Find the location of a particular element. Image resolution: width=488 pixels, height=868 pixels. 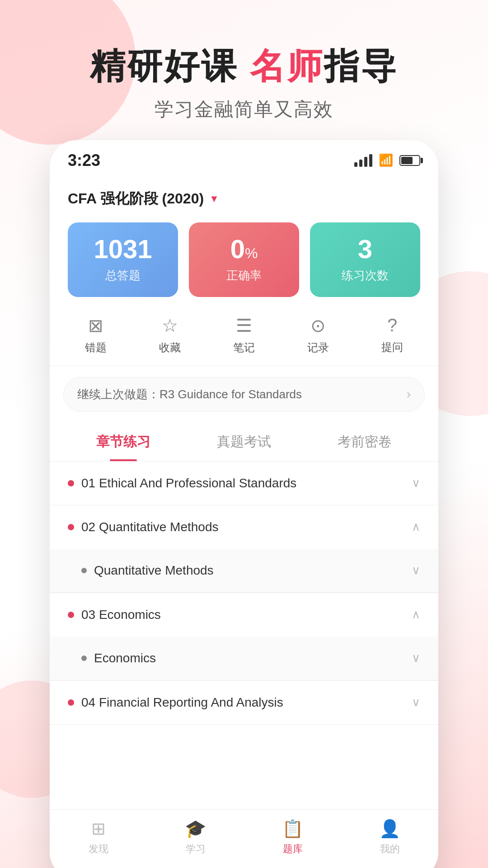

chapter-chevron-02: ∧ is located at coordinates (416, 527).